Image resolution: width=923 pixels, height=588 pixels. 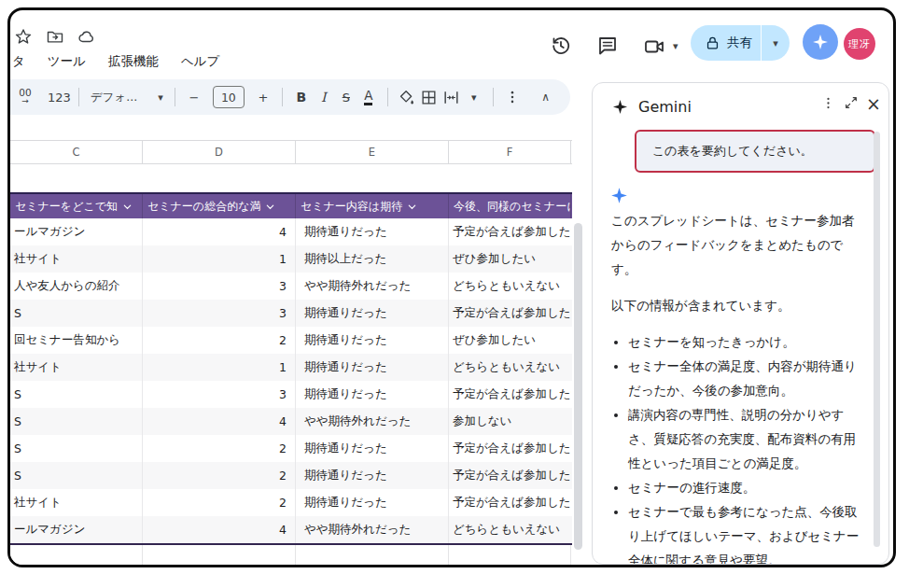 I want to click on video-caret-icon: ▾, so click(x=676, y=47).